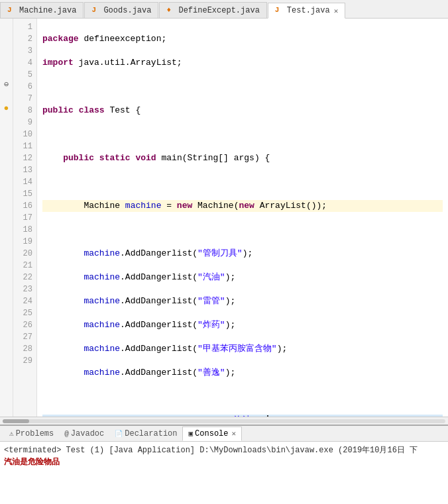  I want to click on gutter-8: ●, so click(7, 108).